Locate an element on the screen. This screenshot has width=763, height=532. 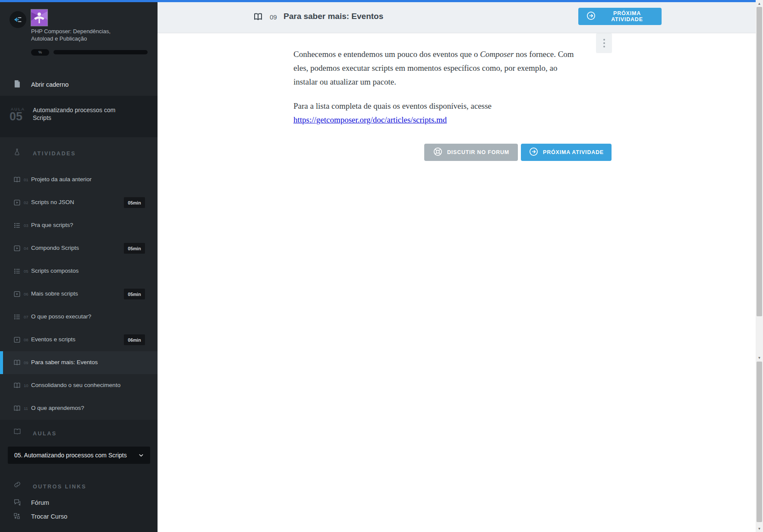
activity-item-02: 02Scripts no JSON05min is located at coordinates (79, 203).